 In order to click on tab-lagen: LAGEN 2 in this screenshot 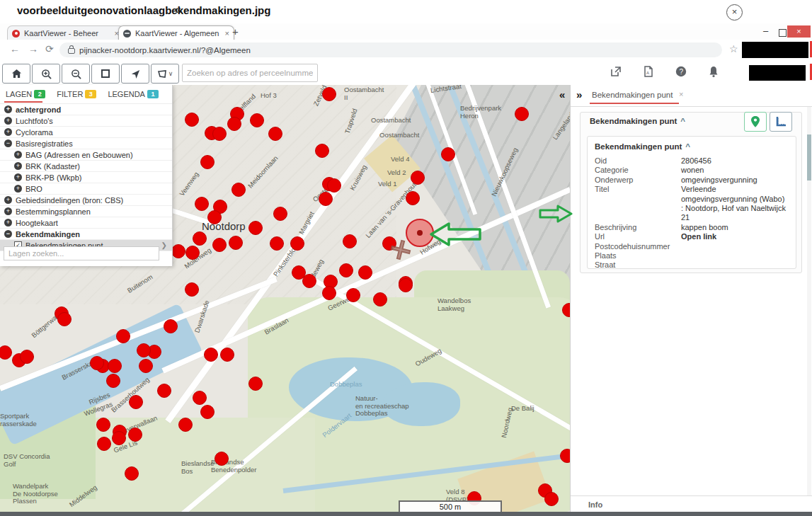, I will do `click(25, 94)`.